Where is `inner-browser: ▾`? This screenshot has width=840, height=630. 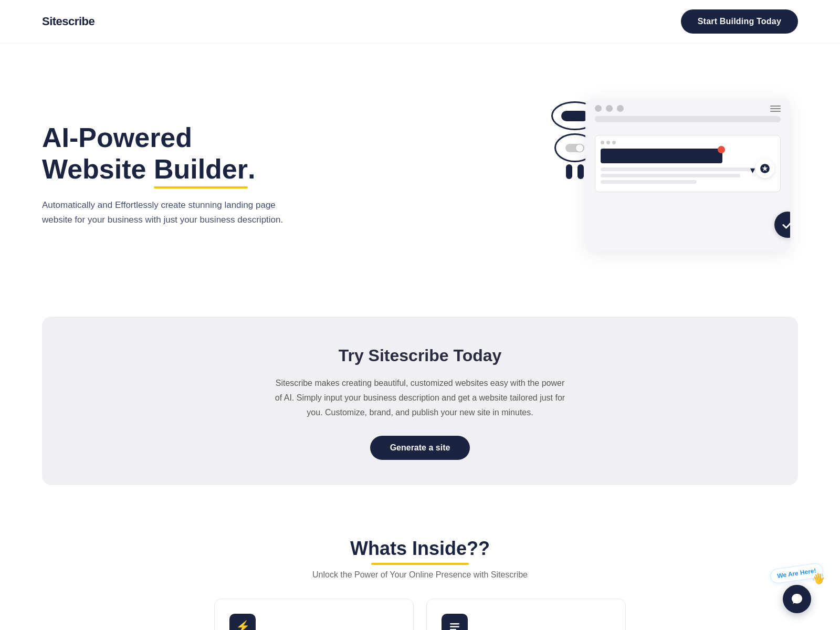
inner-browser: ▾ is located at coordinates (688, 164).